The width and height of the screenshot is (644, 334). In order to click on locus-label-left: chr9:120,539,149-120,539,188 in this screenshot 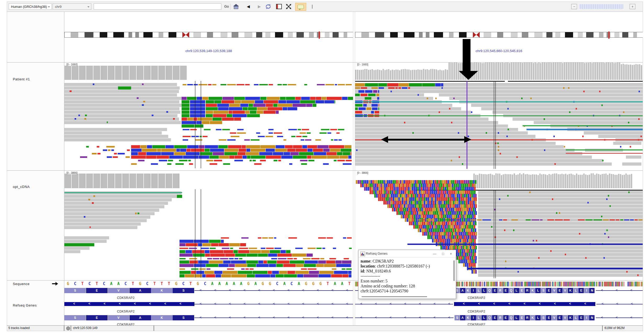, I will do `click(209, 51)`.